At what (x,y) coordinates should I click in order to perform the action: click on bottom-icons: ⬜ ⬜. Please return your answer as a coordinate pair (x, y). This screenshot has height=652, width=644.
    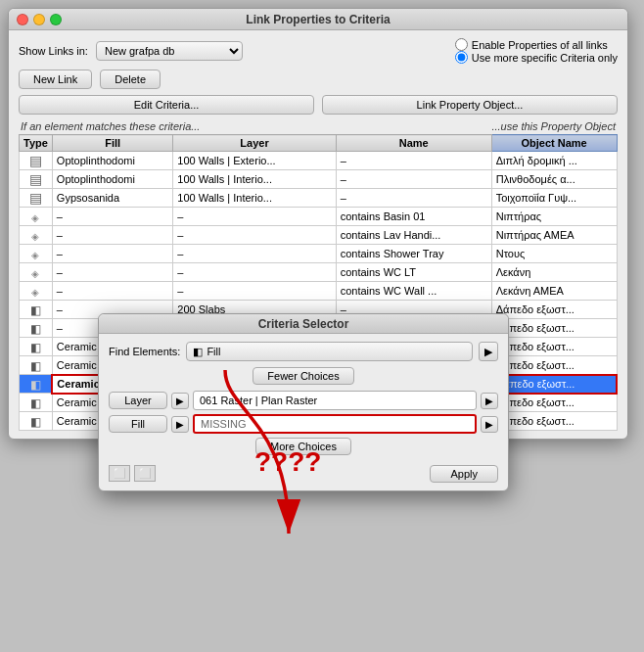
    Looking at the image, I should click on (132, 474).